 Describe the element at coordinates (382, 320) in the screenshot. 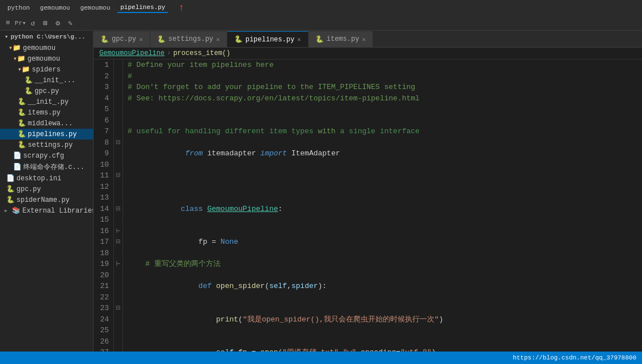

I see `code-line-15: print("我是open_spider(),我只会在爬虫开始的时候执行一次")` at that location.